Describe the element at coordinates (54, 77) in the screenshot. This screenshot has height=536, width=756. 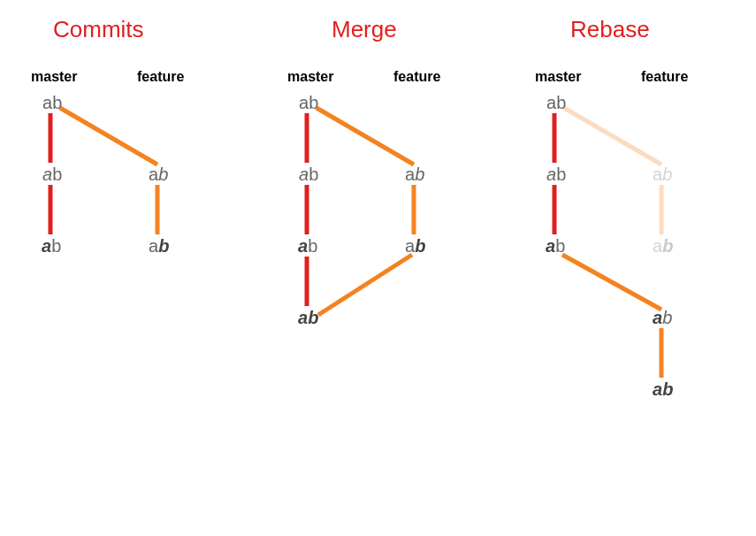
I see `commits-master-label: master` at that location.